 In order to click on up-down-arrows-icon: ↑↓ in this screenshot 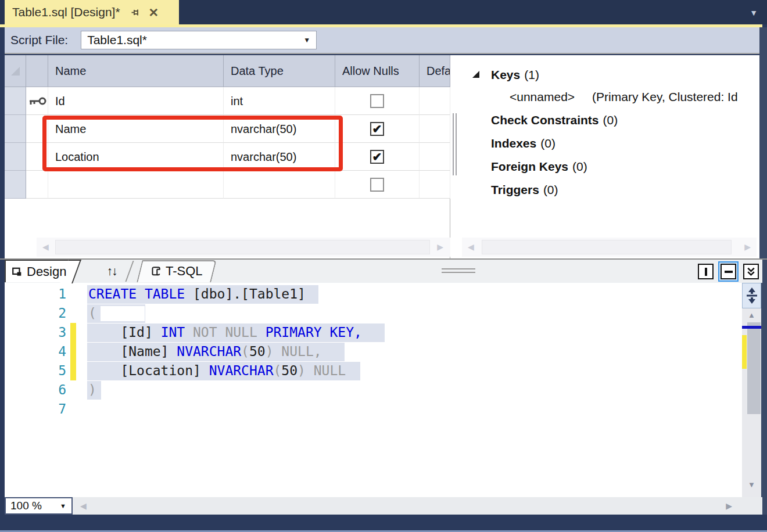, I will do `click(112, 271)`.